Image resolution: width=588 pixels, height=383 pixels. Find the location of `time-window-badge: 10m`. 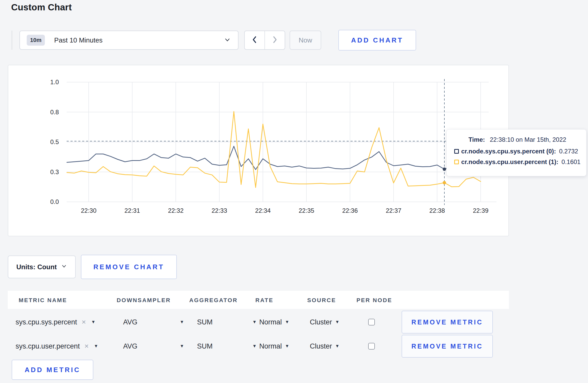

time-window-badge: 10m is located at coordinates (36, 40).